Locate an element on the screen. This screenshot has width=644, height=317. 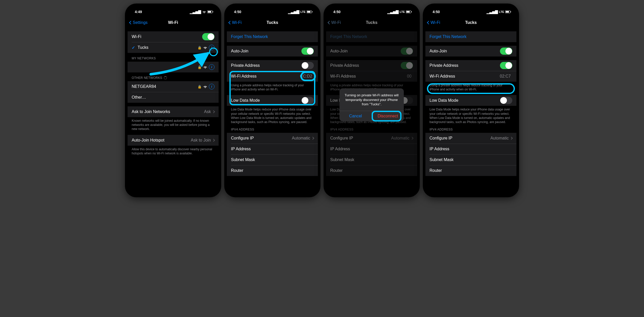
connected-network-name: Tucks is located at coordinates (168, 48).